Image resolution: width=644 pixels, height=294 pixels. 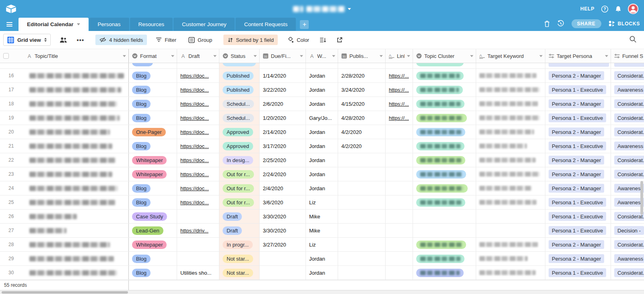 What do you see at coordinates (109, 24) in the screenshot?
I see `tab-personas: Personas` at bounding box center [109, 24].